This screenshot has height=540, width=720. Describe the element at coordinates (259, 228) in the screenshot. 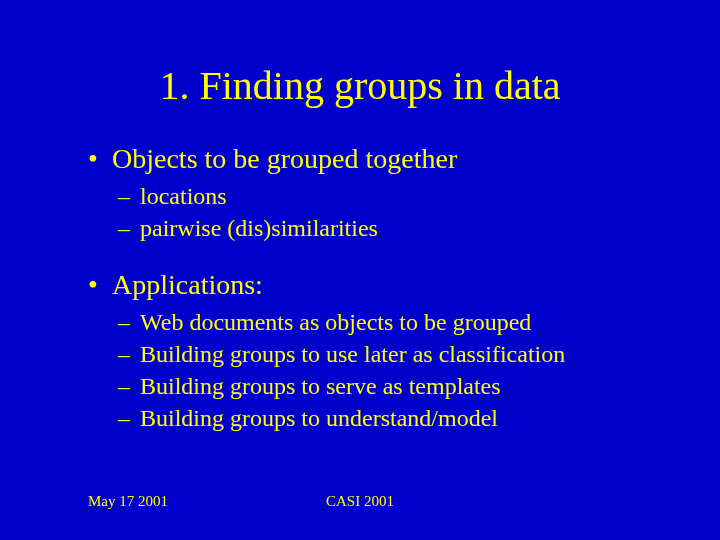

I see `subbullet-text: pairwise (dis)similarities` at that location.